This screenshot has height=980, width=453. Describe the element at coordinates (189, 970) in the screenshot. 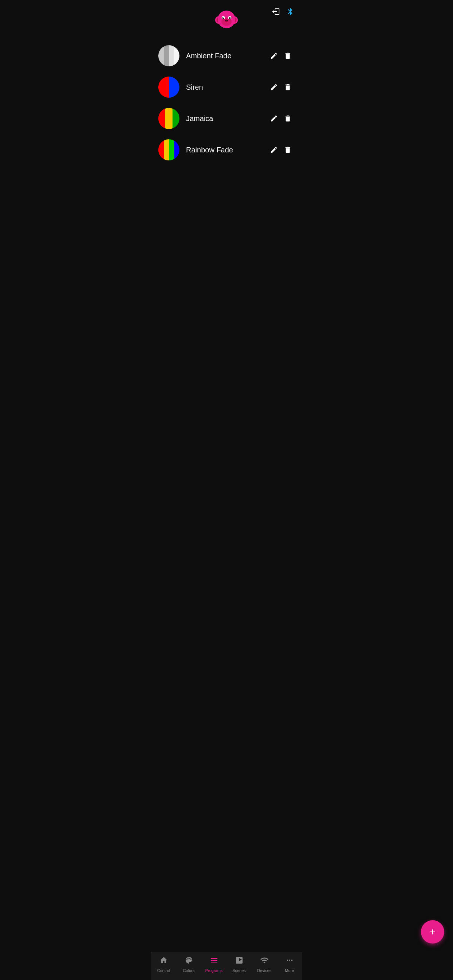

I see `nav-colors-label: Colors` at that location.